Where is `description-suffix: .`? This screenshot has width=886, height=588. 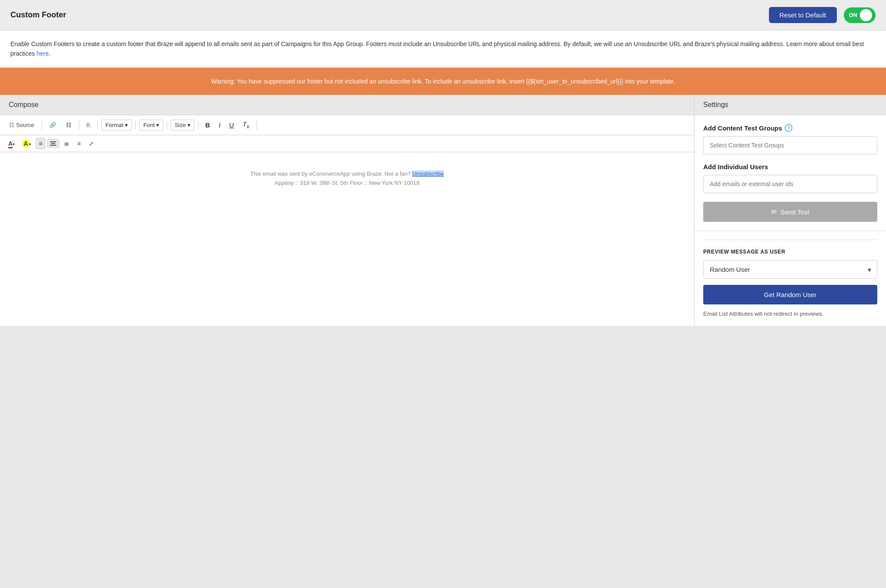 description-suffix: . is located at coordinates (50, 53).